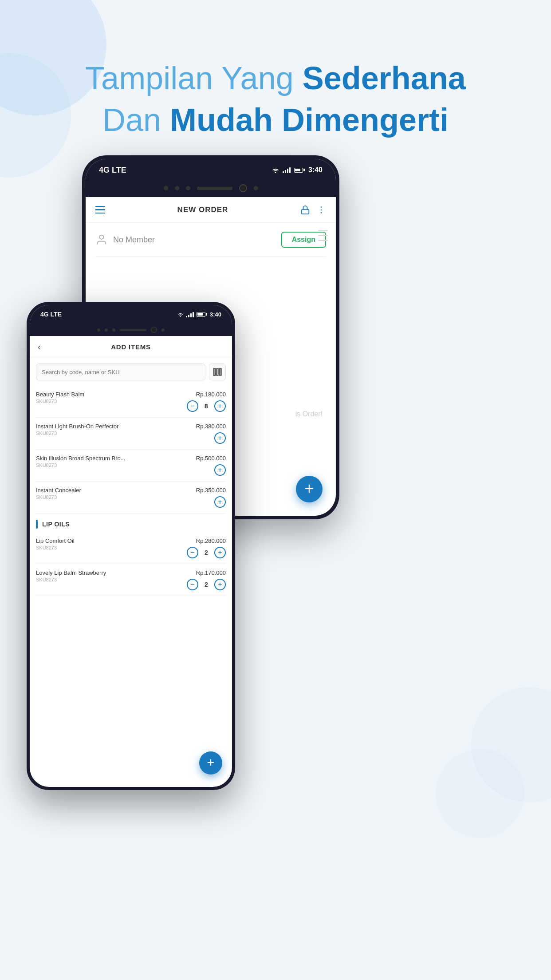  Describe the element at coordinates (315, 170) in the screenshot. I see `phone-back-time: 3:40` at that location.